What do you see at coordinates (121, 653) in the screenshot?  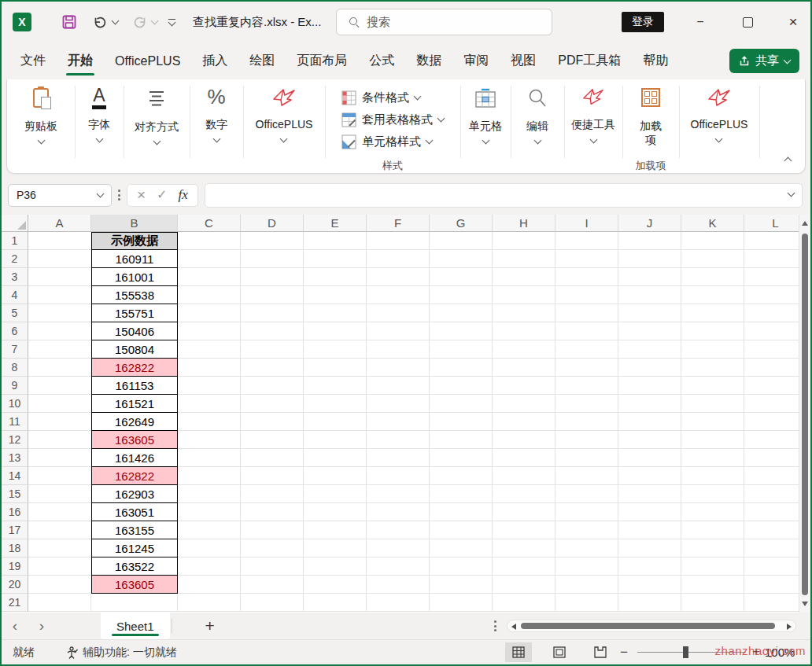 I see `accessibility-status: 辅助功能: 一切就绪` at bounding box center [121, 653].